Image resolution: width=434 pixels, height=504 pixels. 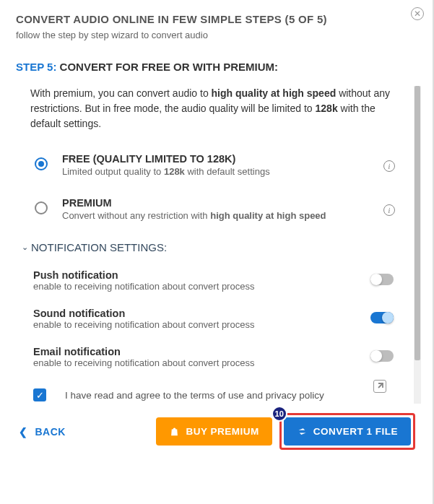 I want to click on option-free-title: FREE (QUALITY LIMITED TO 128K), so click(x=230, y=159).